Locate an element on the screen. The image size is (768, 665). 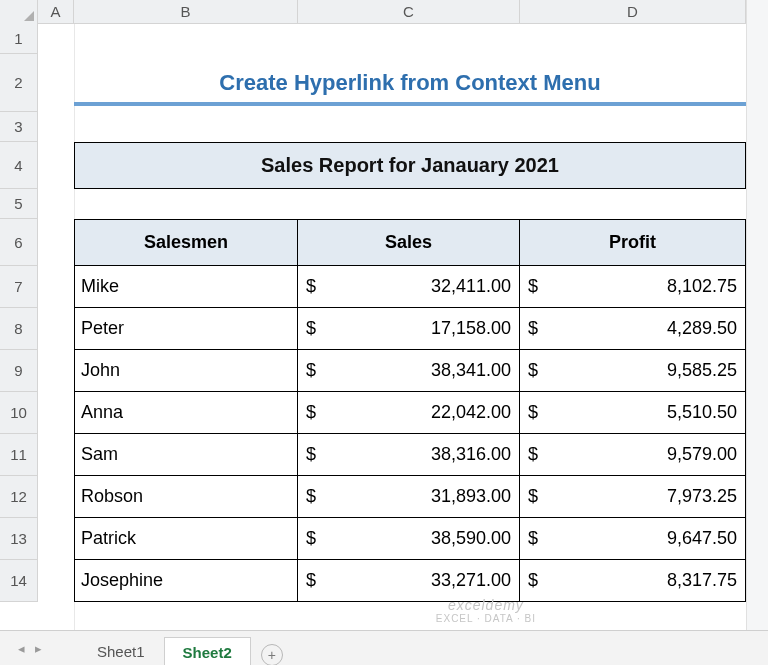
cell-salesman: Patrick is located at coordinates (186, 539).